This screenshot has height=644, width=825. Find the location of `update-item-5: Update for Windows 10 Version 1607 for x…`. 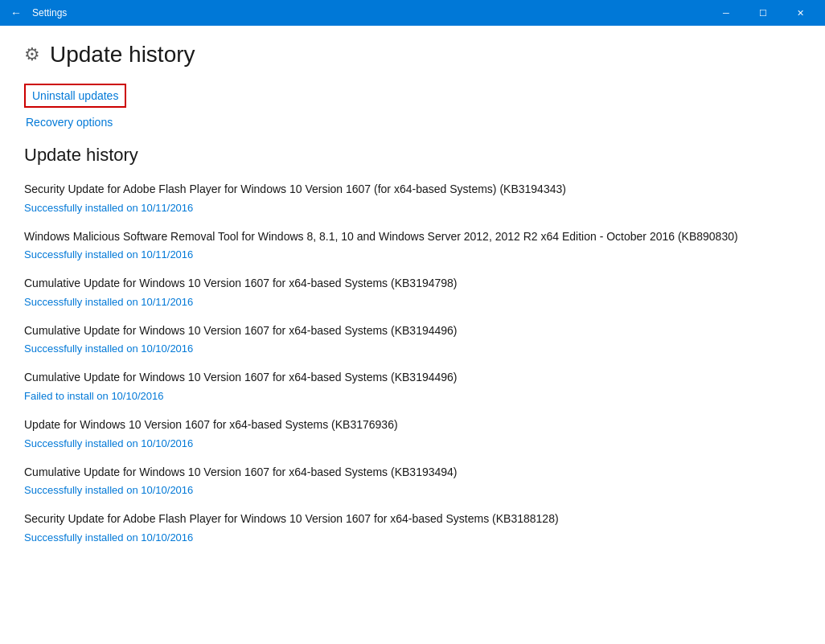

update-item-5: Update for Windows 10 Version 1607 for x… is located at coordinates (412, 434).